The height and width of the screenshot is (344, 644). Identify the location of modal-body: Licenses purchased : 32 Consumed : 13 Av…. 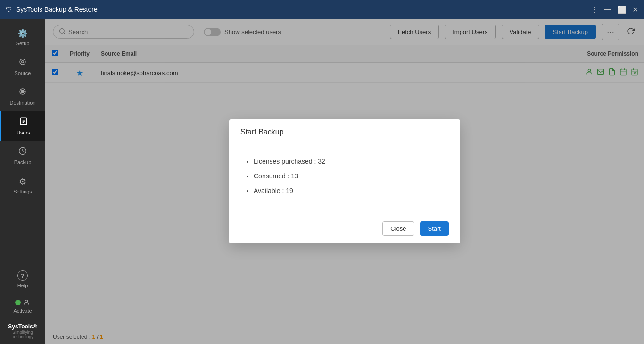
(345, 178).